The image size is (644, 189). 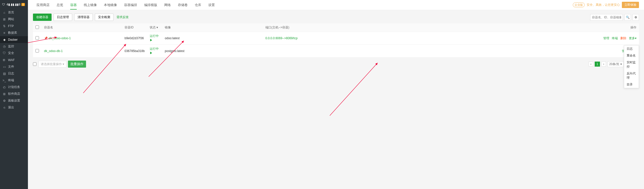 I want to click on row-op-2: 删除, so click(x=623, y=38).